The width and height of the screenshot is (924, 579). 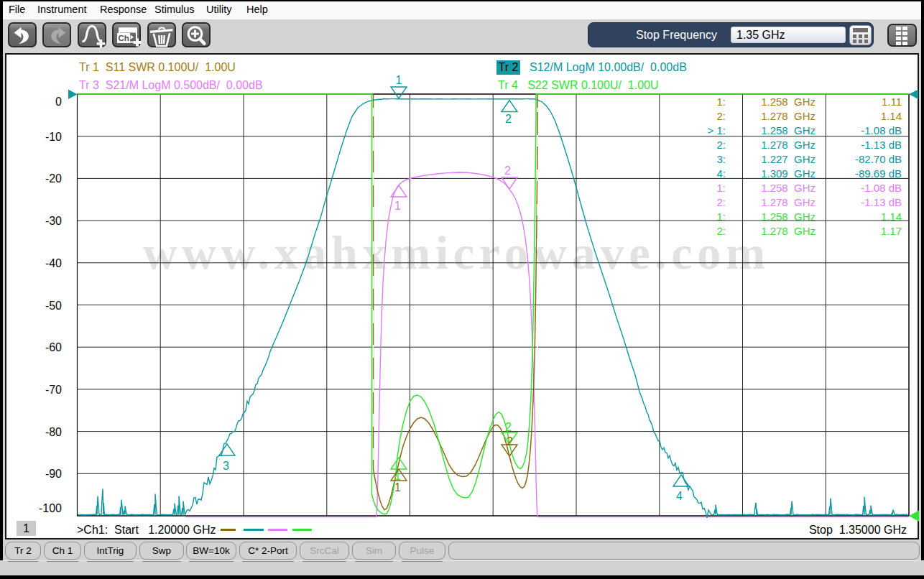 I want to click on svg-text: 3, so click(x=226, y=465).